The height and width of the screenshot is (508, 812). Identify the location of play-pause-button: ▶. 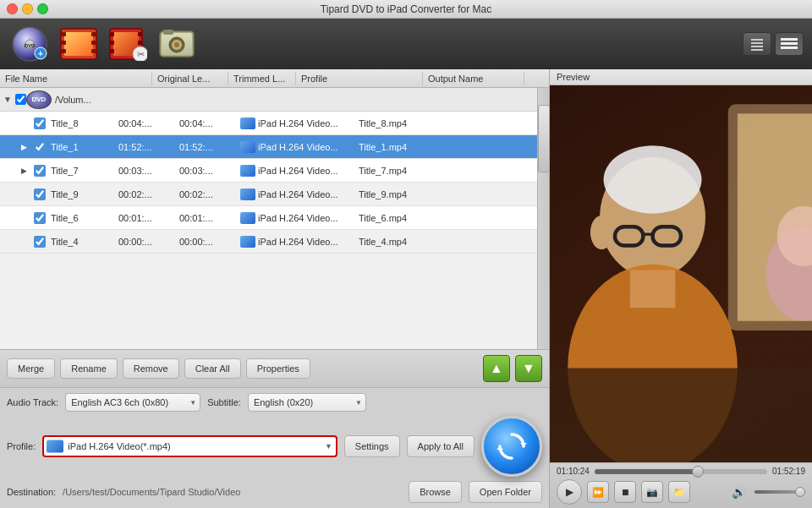
(569, 492).